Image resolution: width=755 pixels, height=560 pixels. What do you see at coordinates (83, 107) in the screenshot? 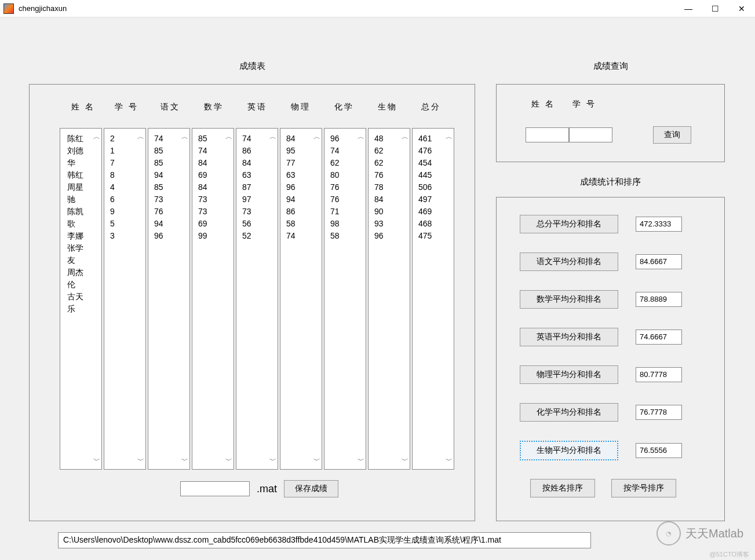
I see `col-header-name: 姓 名` at bounding box center [83, 107].